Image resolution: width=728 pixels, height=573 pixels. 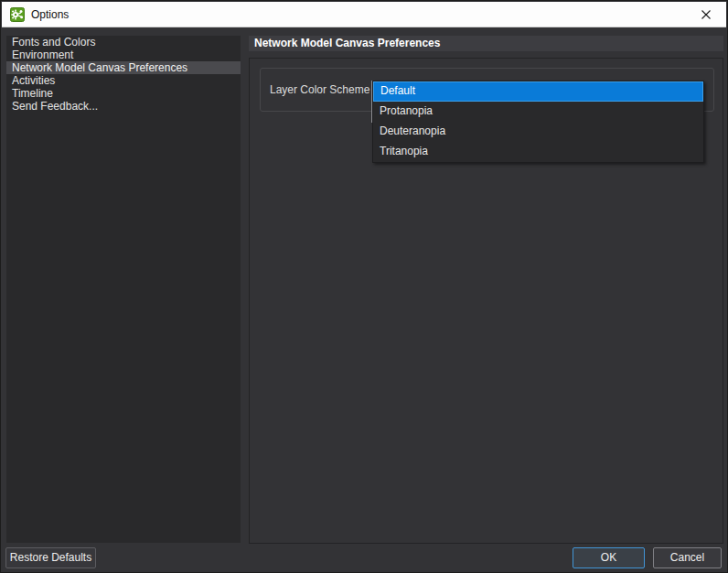 I want to click on sidebar-item-activities: Activities, so click(x=123, y=81).